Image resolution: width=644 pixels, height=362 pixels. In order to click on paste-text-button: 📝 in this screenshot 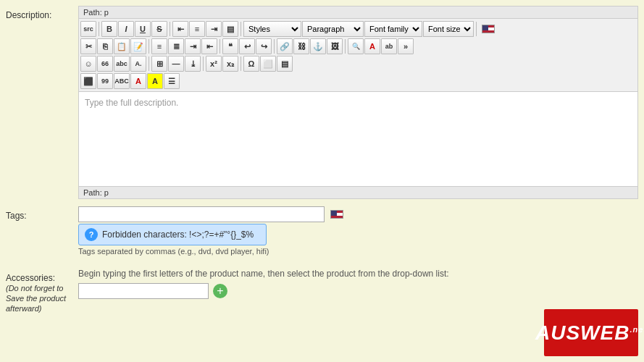, I will do `click(138, 46)`.